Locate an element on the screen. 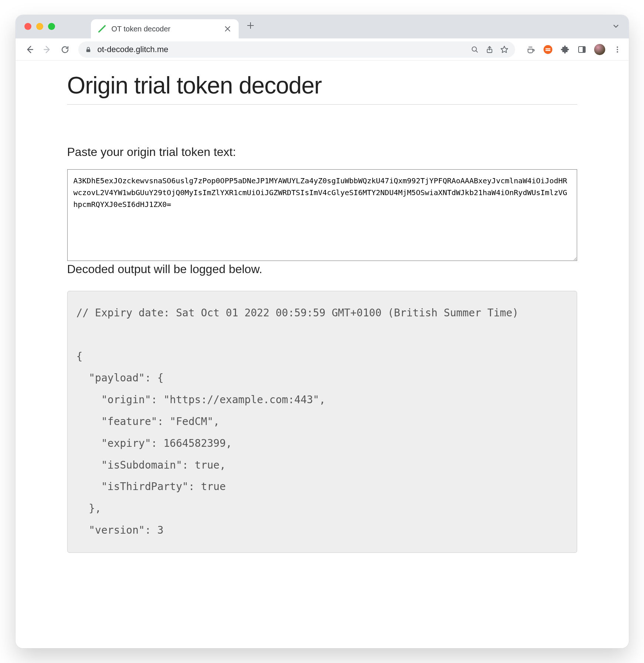  address-bar is located at coordinates (297, 50).